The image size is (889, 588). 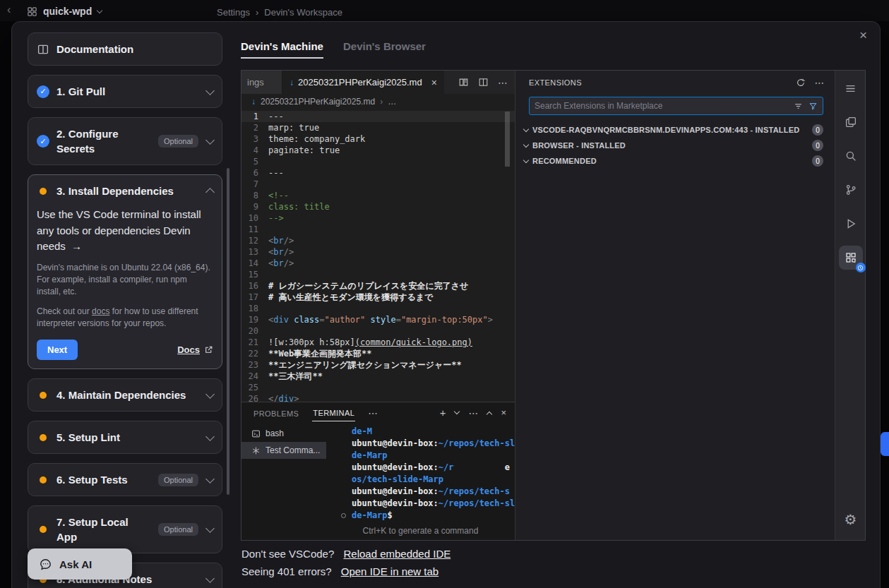 I want to click on code-line: 16# レガシーシステムのリプレイスを安全に完了させ, so click(x=378, y=286).